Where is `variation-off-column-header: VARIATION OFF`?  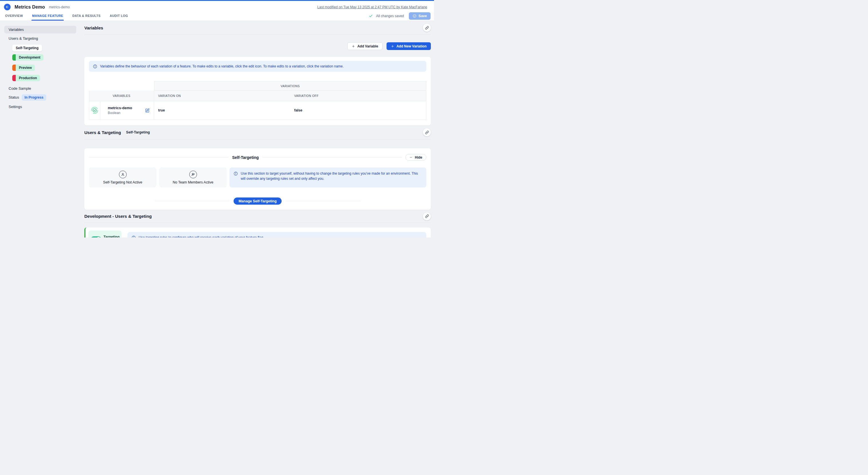
variation-off-column-header: VARIATION OFF is located at coordinates (358, 96).